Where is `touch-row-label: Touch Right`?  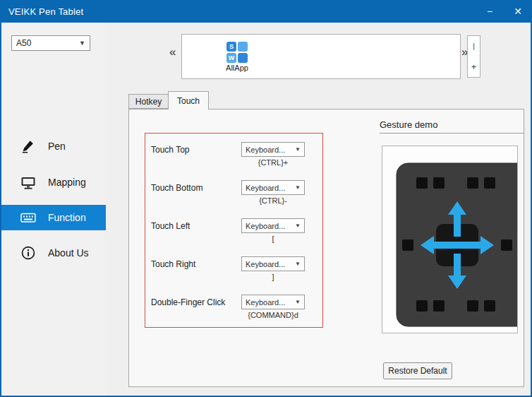
touch-row-label: Touch Right is located at coordinates (174, 264).